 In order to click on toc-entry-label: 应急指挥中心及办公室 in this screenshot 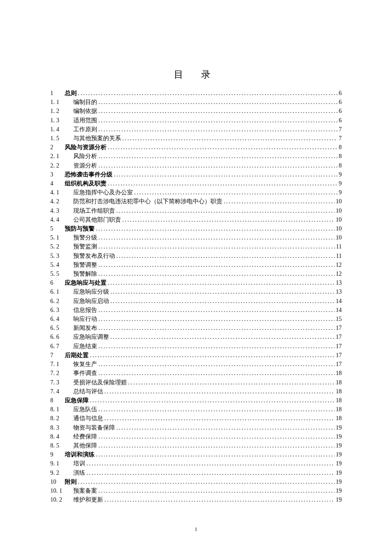, I will do `click(103, 193)`.